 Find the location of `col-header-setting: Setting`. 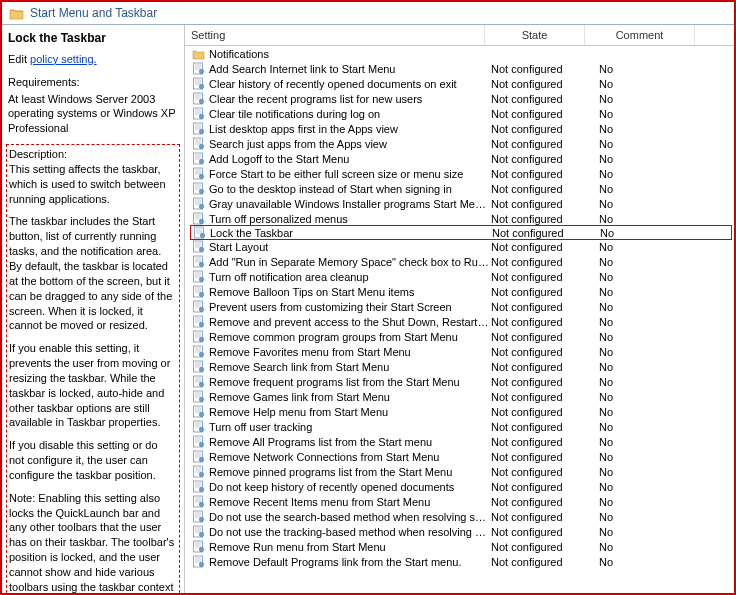

col-header-setting: Setting is located at coordinates (335, 35).